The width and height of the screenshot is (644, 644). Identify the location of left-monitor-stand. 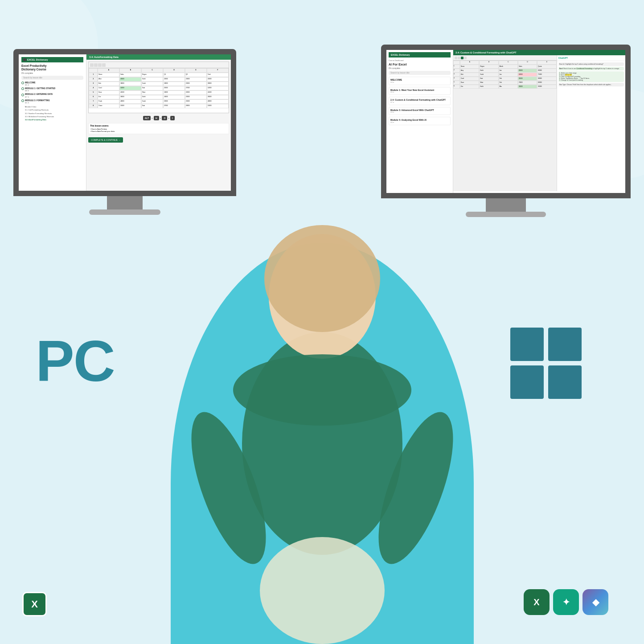
(125, 203).